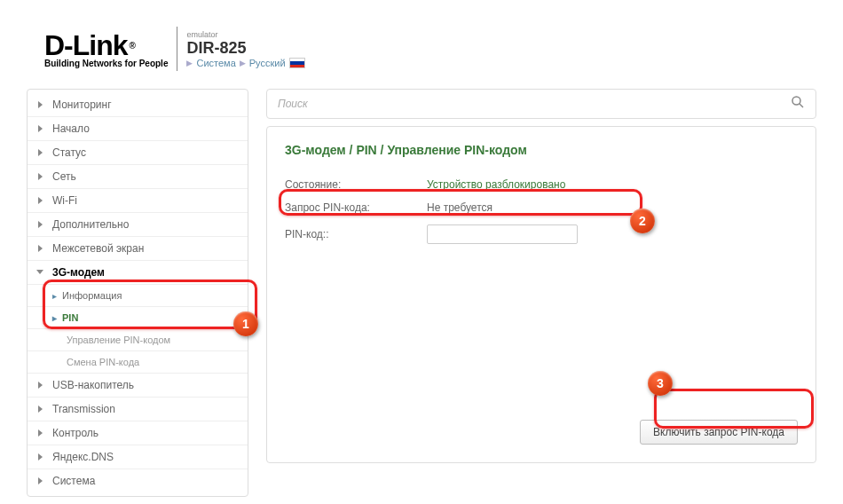 This screenshot has height=504, width=843. Describe the element at coordinates (245, 63) in the screenshot. I see `header-crumbs: ▶ Система ▶ Русский` at that location.